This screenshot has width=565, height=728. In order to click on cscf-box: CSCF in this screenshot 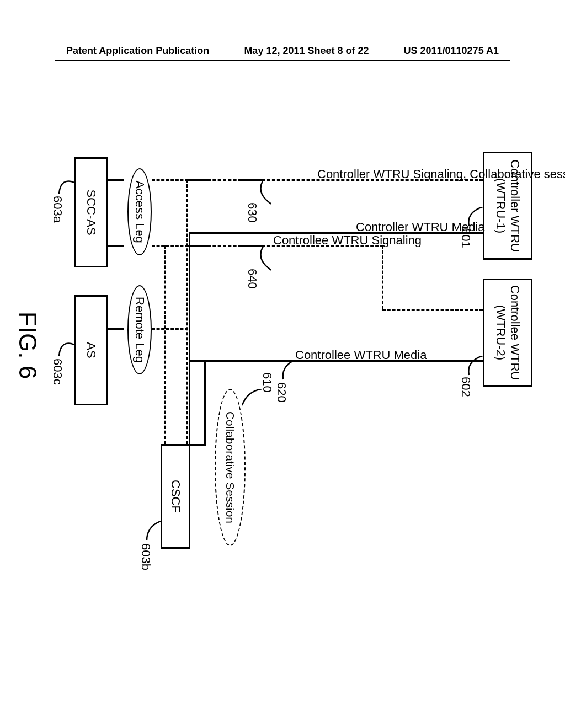, I will do `click(175, 496)`.